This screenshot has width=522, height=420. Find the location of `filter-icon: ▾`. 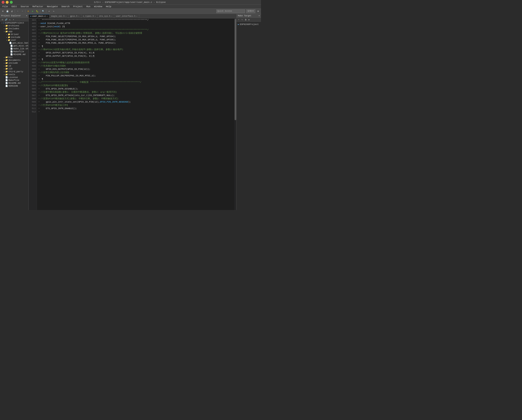

filter-icon: ▾ is located at coordinates (14, 20).